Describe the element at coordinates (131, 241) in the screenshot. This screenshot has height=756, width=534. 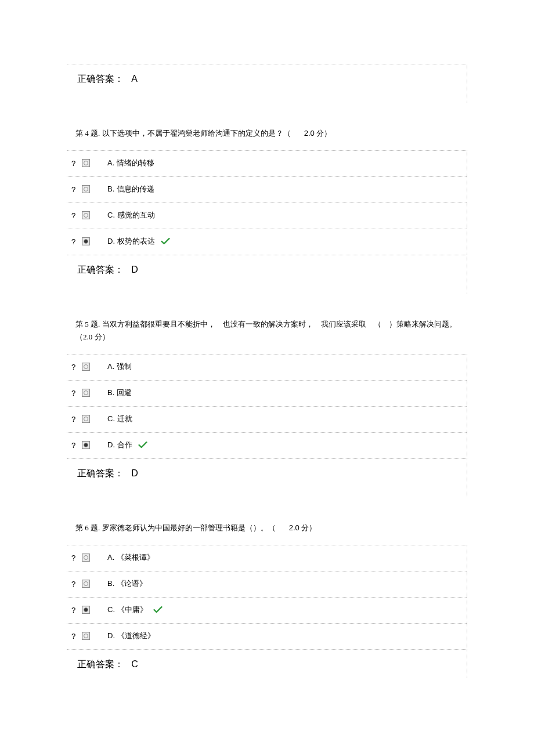
I see `option-text: D.权势的表达` at that location.